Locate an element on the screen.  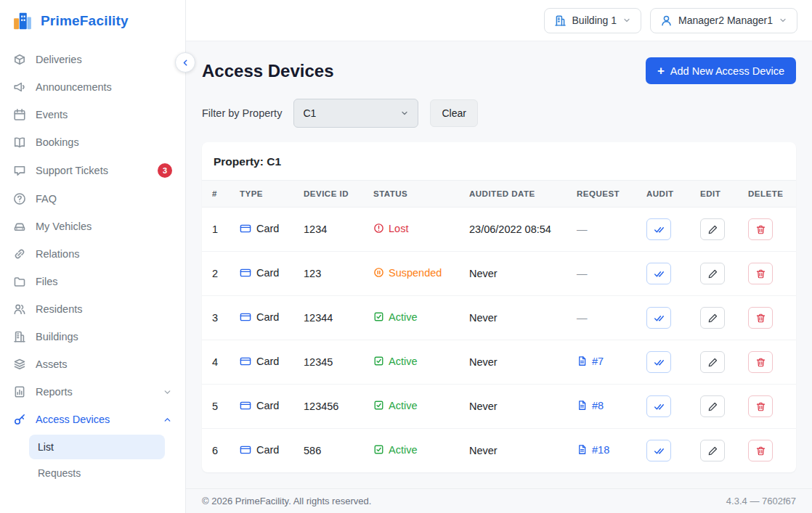
sidebar-item-deliveries: Deliveries is located at coordinates (93, 59).